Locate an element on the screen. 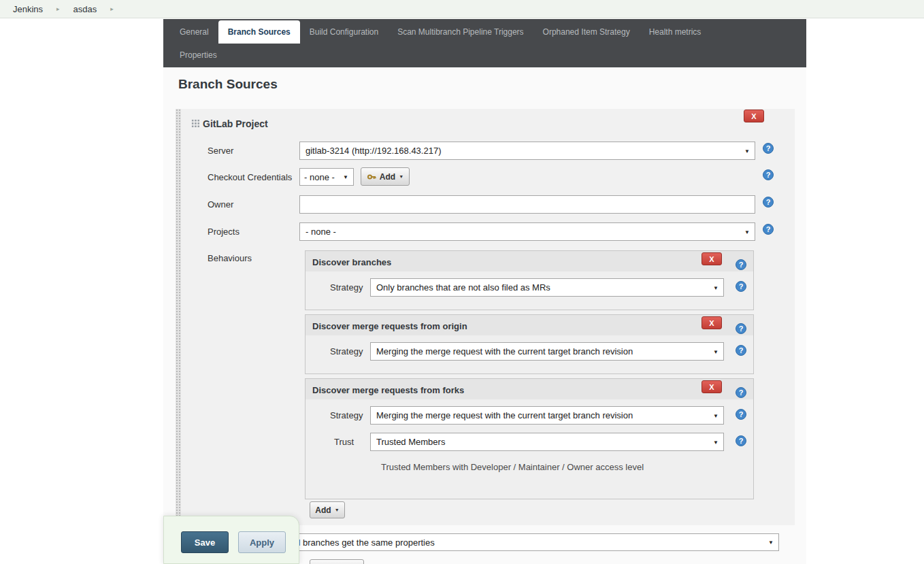 This screenshot has height=564, width=924. checkout-credentials-help-icon: ? is located at coordinates (768, 175).